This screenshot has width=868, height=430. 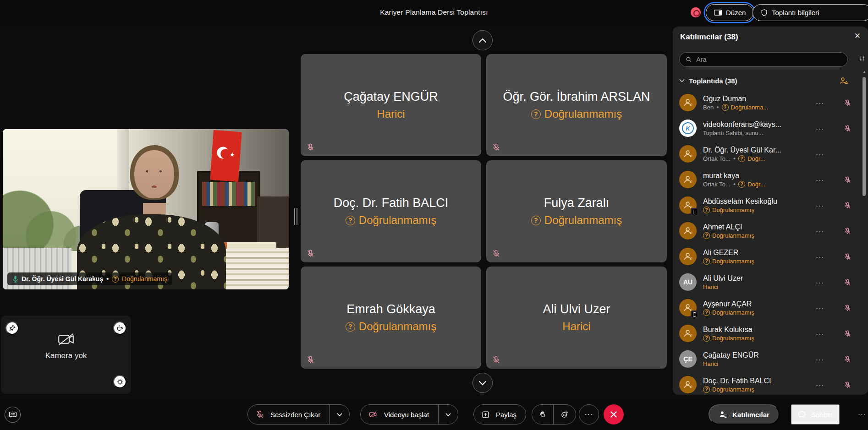 I want to click on participant-row: ? Oğuz Duman Ben ● ? Doğrulanma... ···, so click(x=767, y=103).